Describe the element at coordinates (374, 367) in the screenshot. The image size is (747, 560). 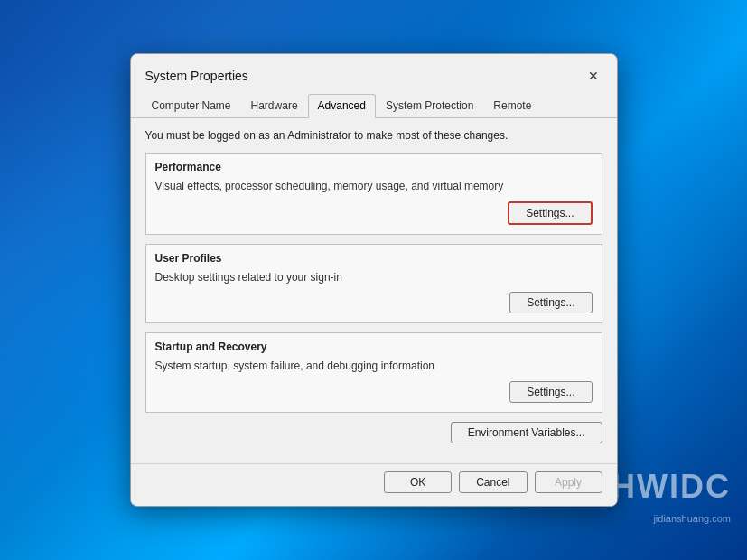
I see `startup-recovery-description: System startup, system failure, and debu…` at that location.